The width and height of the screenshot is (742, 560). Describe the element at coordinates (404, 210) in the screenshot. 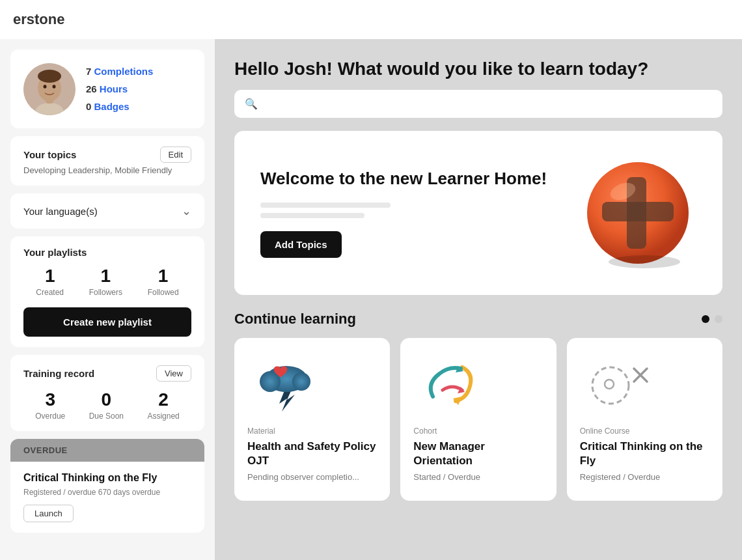

I see `welcome-lines` at that location.